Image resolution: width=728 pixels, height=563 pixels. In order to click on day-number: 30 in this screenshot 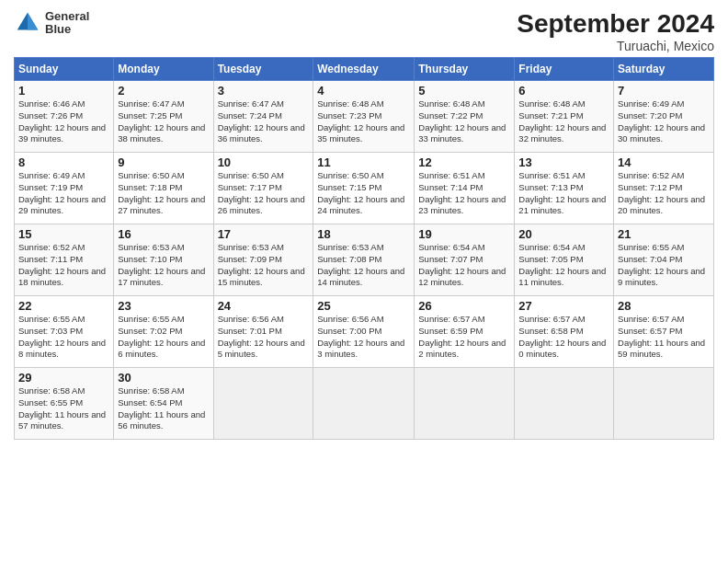, I will do `click(164, 377)`.